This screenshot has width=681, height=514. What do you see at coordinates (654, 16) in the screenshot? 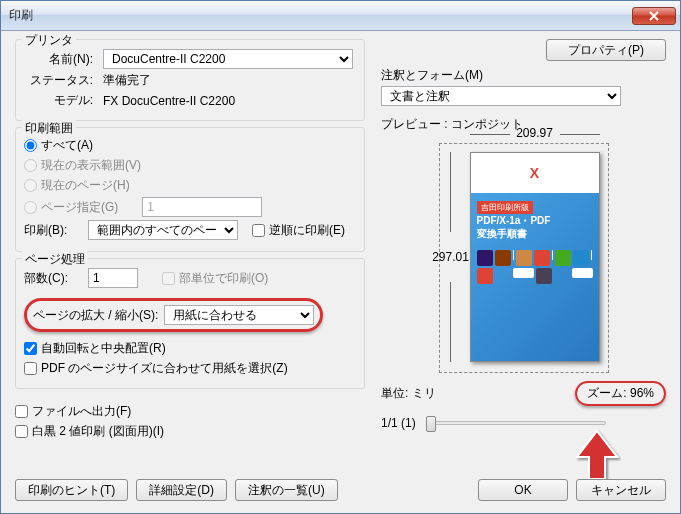
I see `close-icon` at bounding box center [654, 16].